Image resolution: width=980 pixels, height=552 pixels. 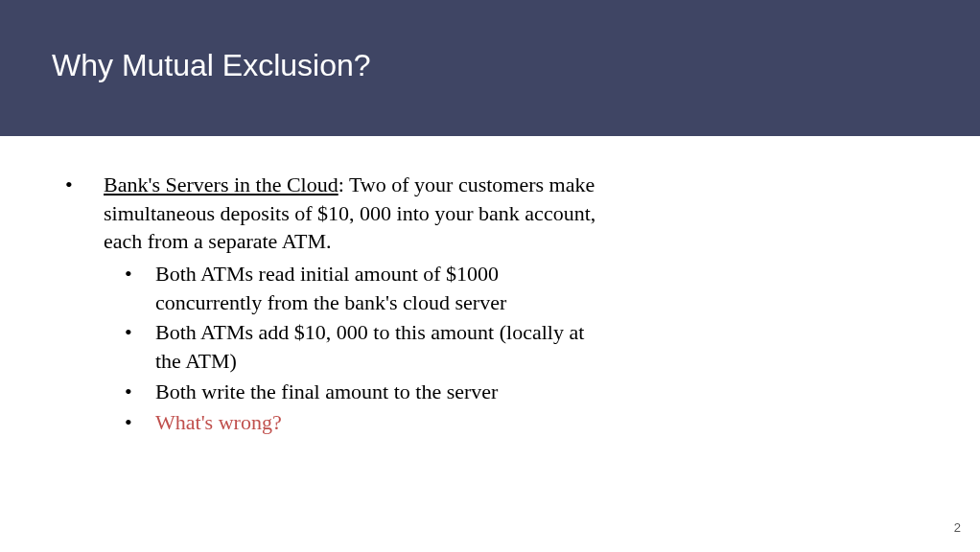 What do you see at coordinates (353, 288) in the screenshot?
I see `sub-bullet: Both ATMs read initial amount of $1000 c…` at bounding box center [353, 288].